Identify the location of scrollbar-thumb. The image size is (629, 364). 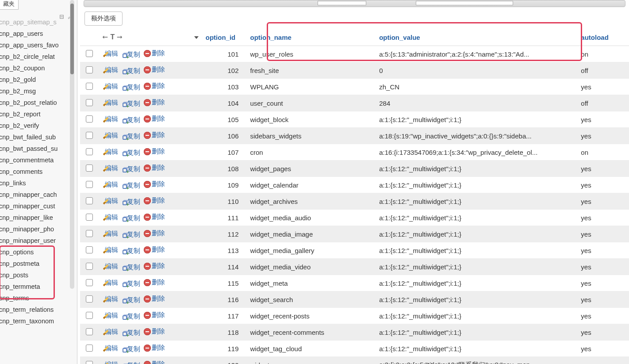
(72, 39).